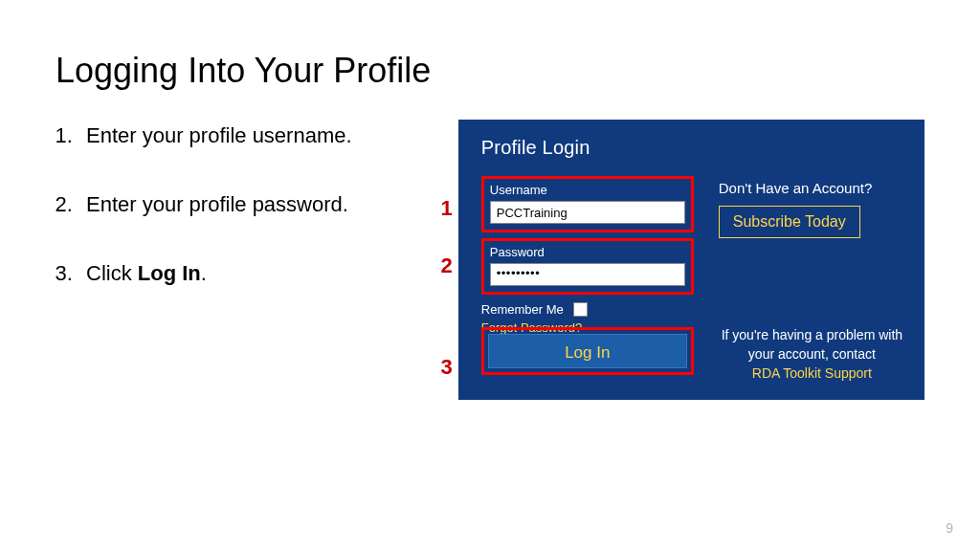 This screenshot has height=551, width=980. I want to click on login-right-column: Don't Have an Account? Subscribe Today I…, so click(800, 279).